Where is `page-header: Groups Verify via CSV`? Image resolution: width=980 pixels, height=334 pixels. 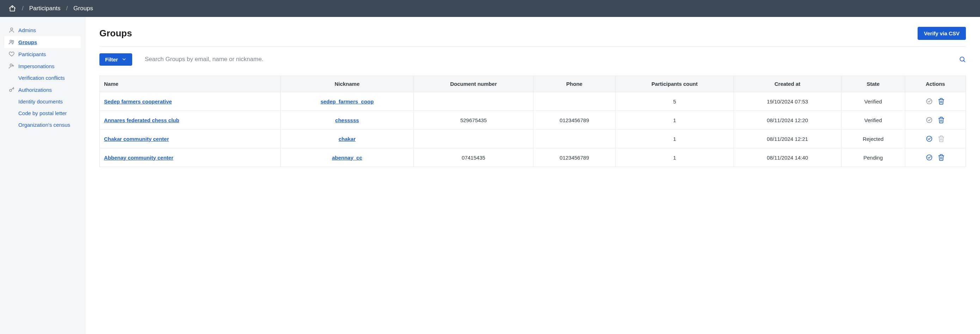 page-header: Groups Verify via CSV is located at coordinates (533, 37).